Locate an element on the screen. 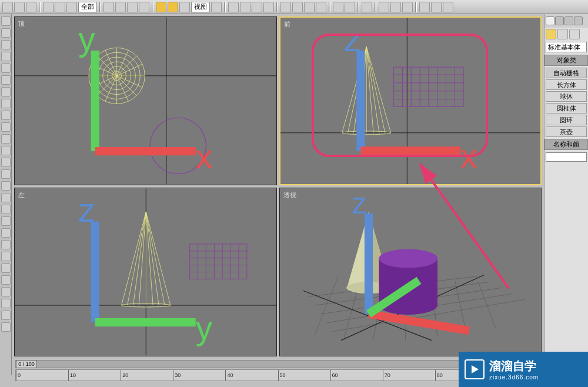 This screenshot has height=387, width=588. left-tool-3-icon is located at coordinates (6, 45).